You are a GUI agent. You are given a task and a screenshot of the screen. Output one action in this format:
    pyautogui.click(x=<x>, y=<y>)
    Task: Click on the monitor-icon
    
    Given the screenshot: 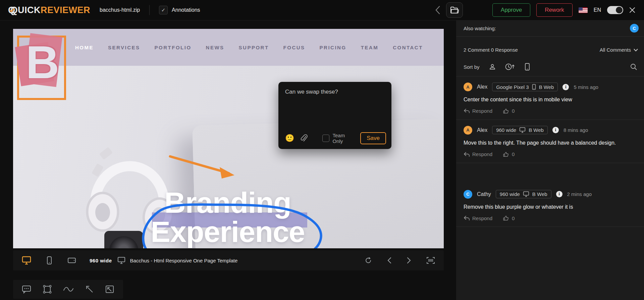 What is the action you would take?
    pyautogui.click(x=526, y=194)
    